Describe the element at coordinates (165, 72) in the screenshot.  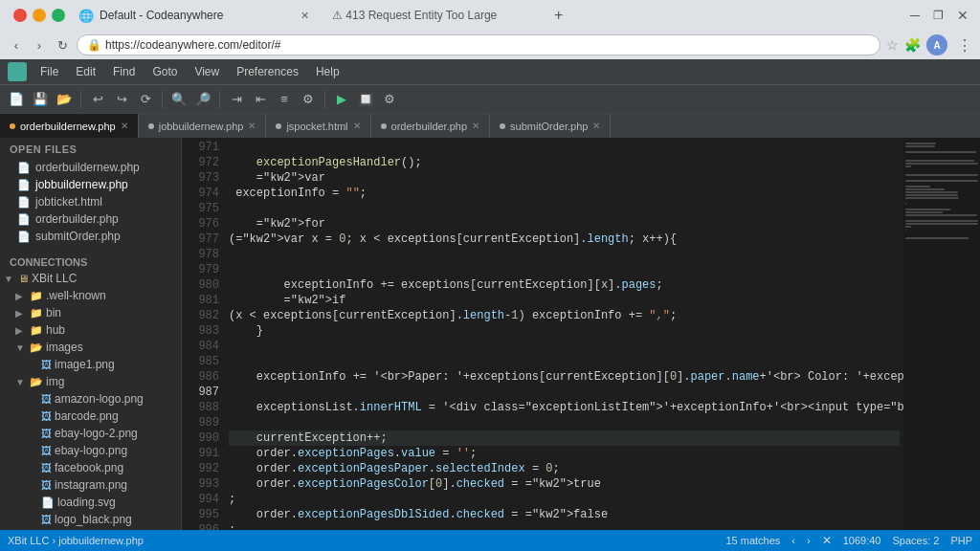
I see `menu-goto: Goto` at that location.